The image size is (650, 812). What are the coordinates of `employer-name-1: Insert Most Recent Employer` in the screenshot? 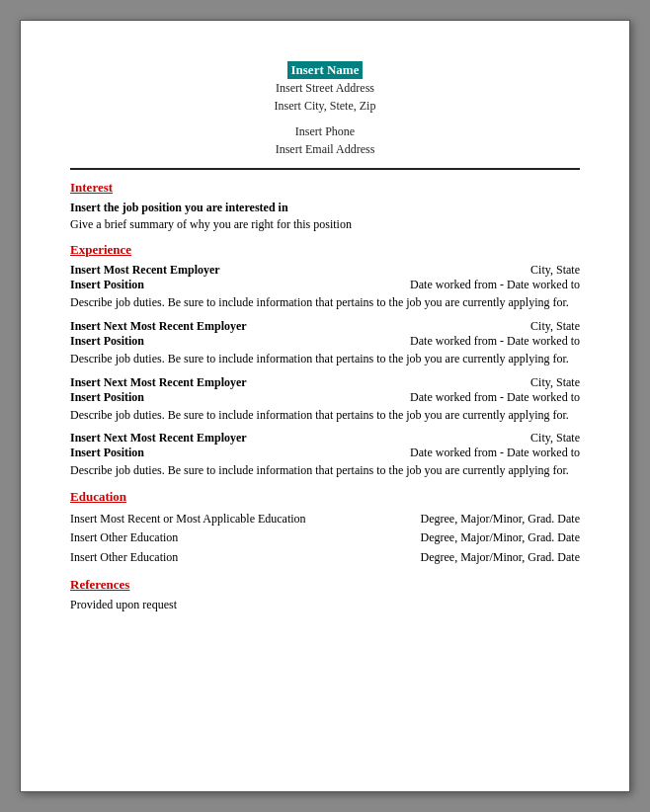 It's located at (145, 271).